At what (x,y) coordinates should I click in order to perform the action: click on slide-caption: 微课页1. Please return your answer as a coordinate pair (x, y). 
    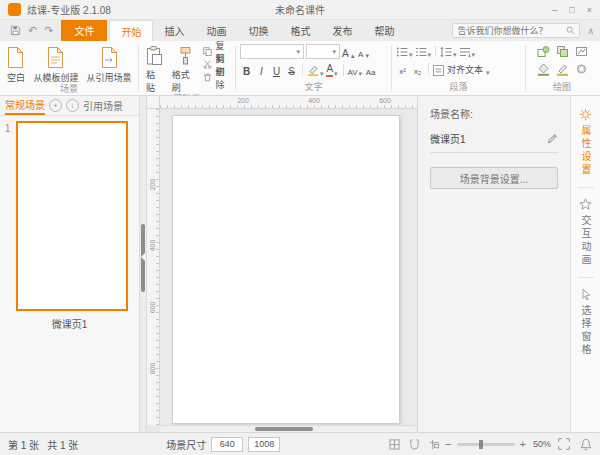
    Looking at the image, I should click on (70, 324).